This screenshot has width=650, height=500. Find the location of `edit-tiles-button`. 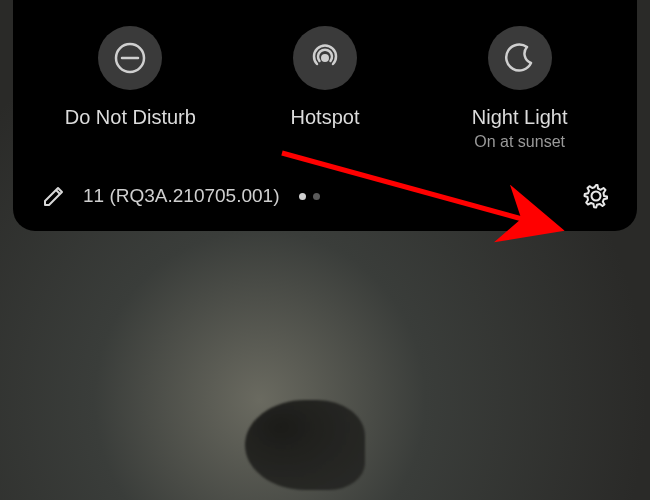

edit-tiles-button is located at coordinates (54, 196).